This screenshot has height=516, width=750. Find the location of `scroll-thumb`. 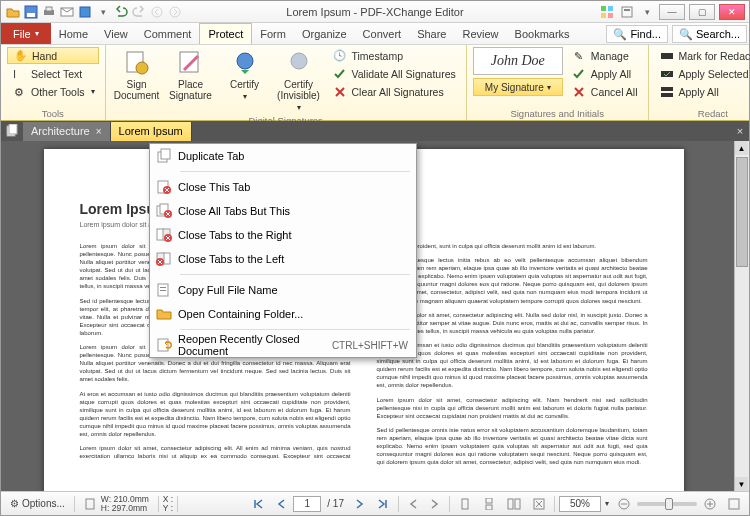

scroll-thumb is located at coordinates (742, 212).